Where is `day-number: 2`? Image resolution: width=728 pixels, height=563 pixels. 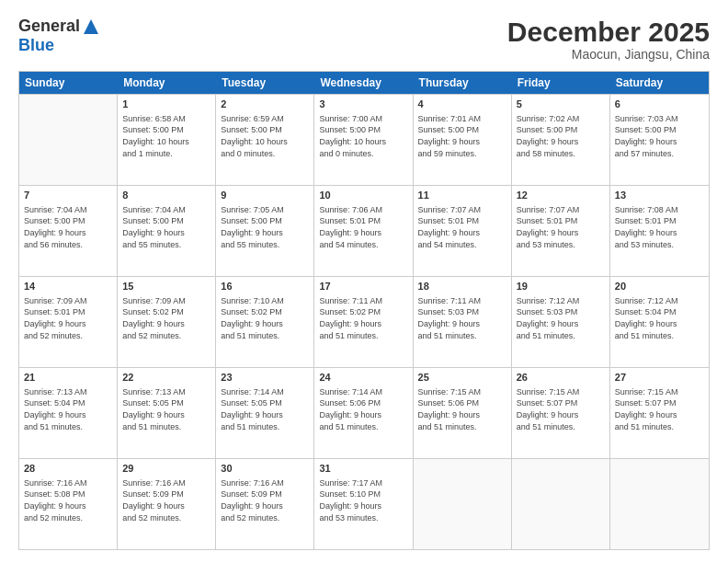 day-number: 2 is located at coordinates (265, 105).